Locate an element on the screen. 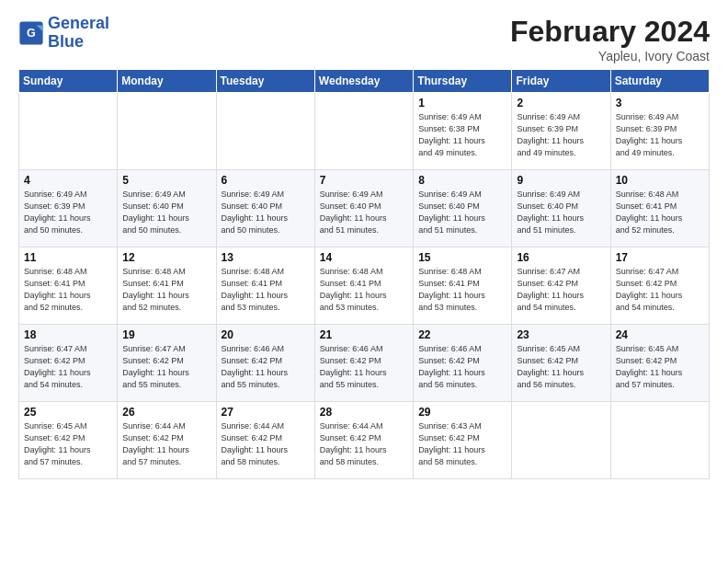 The width and height of the screenshot is (728, 563). day-info: Sunrise: 6:49 AM Sunset: 6:38 PM Dayligh… is located at coordinates (462, 135).